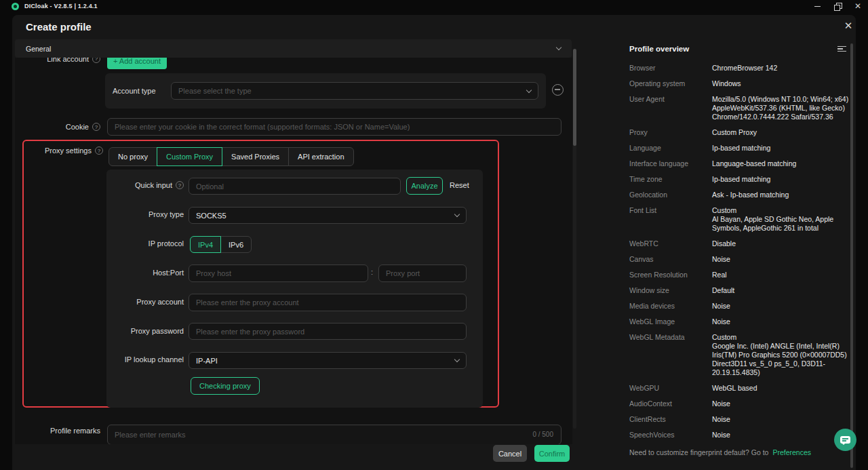  What do you see at coordinates (739, 259) in the screenshot?
I see `overview-row: CanvasNoise` at bounding box center [739, 259].